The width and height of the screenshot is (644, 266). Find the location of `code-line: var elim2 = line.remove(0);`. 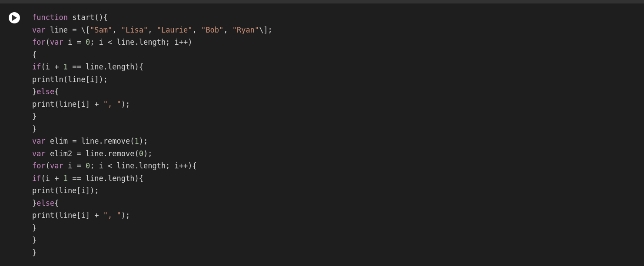

code-line: var elim2 = line.remove(0); is located at coordinates (152, 154).